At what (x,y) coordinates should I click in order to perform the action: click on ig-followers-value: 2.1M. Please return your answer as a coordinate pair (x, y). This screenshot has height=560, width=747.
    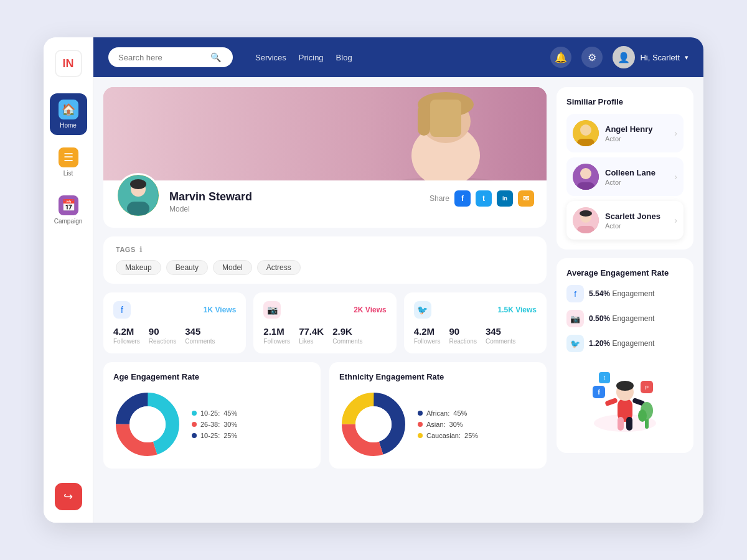
    Looking at the image, I should click on (276, 331).